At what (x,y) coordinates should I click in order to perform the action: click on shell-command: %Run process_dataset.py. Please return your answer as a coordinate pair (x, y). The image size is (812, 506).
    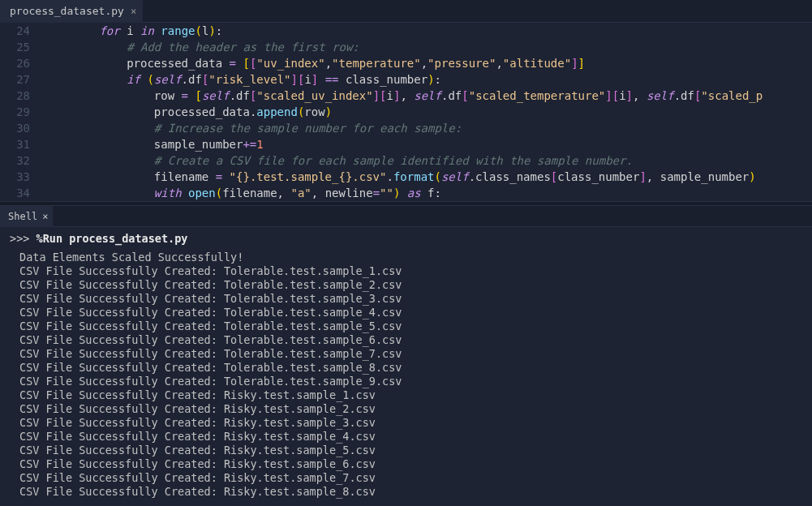
    Looking at the image, I should click on (112, 238).